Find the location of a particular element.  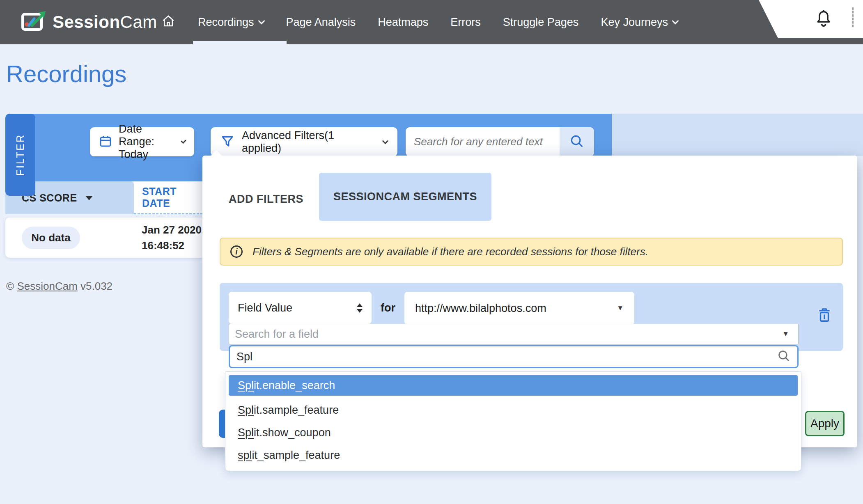

date-range-label: Date Range: Today is located at coordinates (147, 142).